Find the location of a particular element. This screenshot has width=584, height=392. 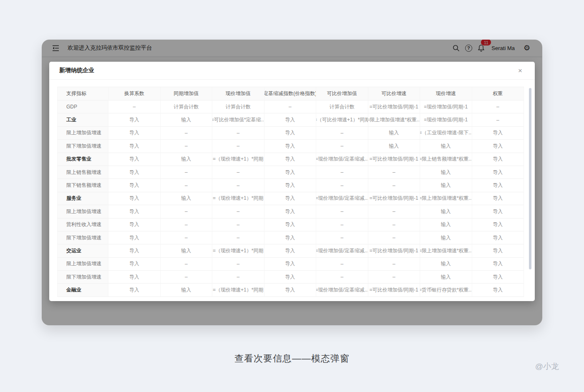

value-cell: =（工业现价增速-限下... is located at coordinates (446, 133).